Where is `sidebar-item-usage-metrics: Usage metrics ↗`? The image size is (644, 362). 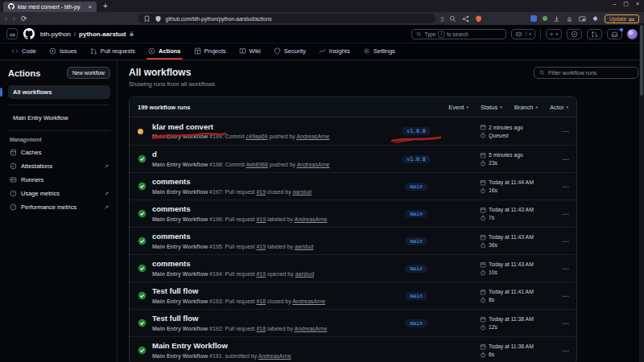
sidebar-item-usage-metrics: Usage metrics ↗ is located at coordinates (60, 193).